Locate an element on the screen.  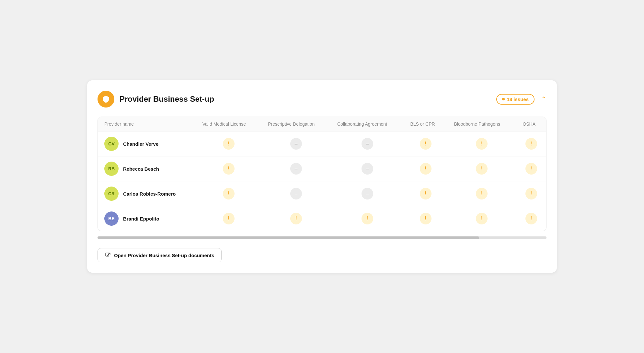
col-valid-medical-license: Valid Medical License is located at coordinates (229, 124).